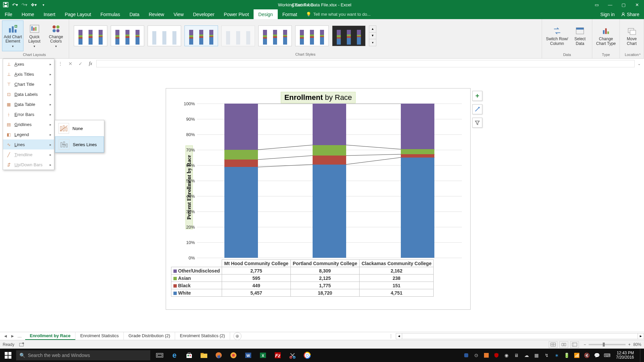  I want to click on tray-wifi-icon: 📶, so click(577, 355).